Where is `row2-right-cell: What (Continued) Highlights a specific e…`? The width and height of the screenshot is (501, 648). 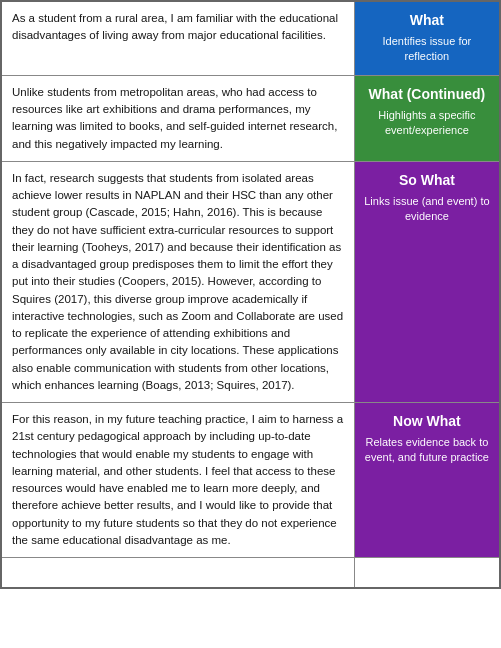
row2-right-cell: What (Continued) Highlights a specific e… is located at coordinates (427, 118).